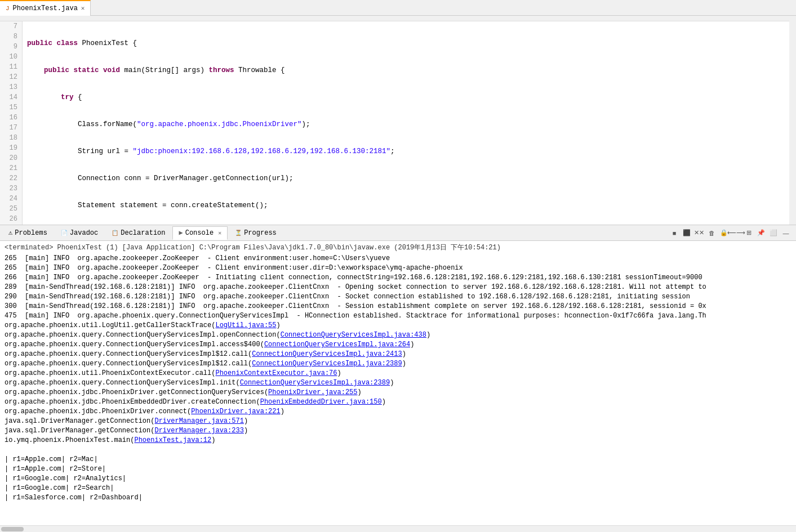 The width and height of the screenshot is (796, 532). What do you see at coordinates (11, 108) in the screenshot?
I see `line-num: 15` at bounding box center [11, 108].